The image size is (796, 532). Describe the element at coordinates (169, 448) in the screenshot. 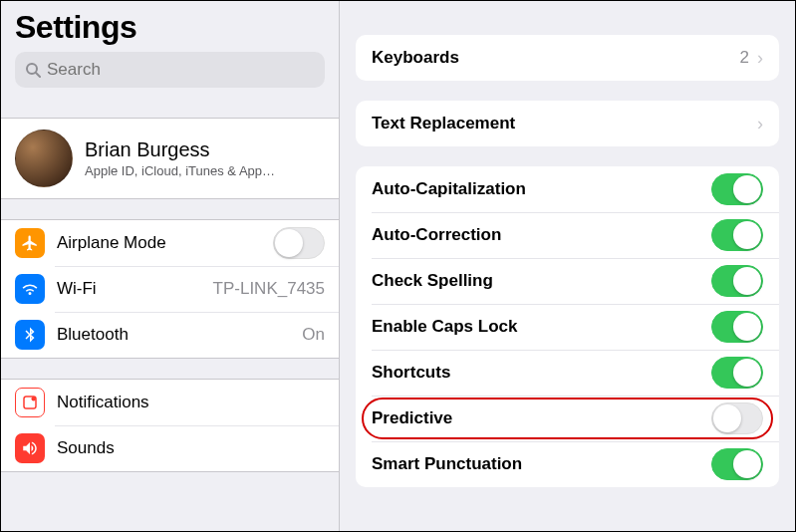

I see `sounds-row: Sounds` at that location.